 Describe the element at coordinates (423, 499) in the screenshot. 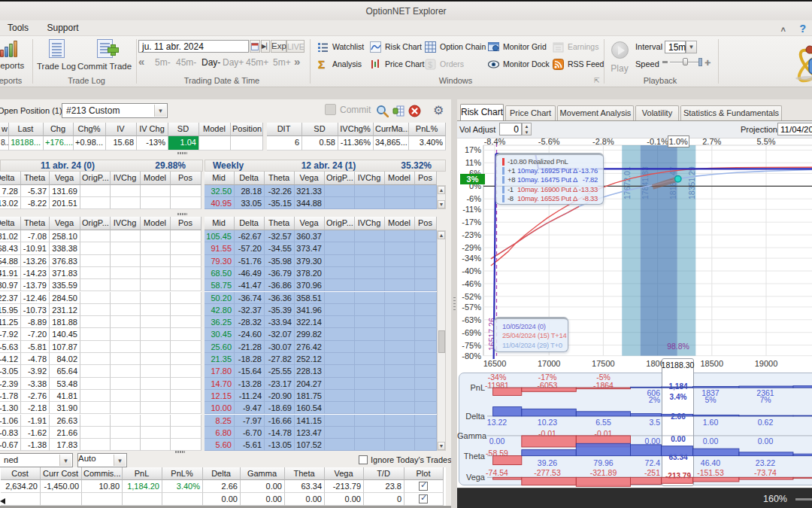

I see `plot-checkbox` at that location.